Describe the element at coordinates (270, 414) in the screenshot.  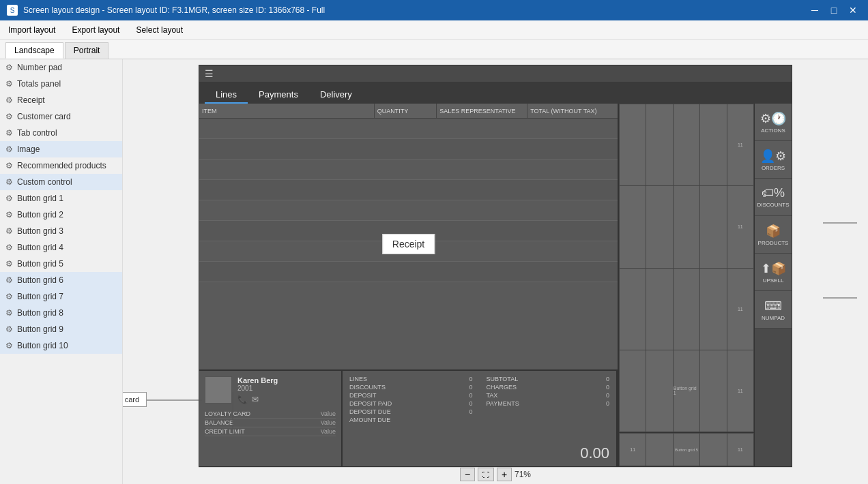
I see `loyalty-card-field: LOYALTY CARD Value` at that location.